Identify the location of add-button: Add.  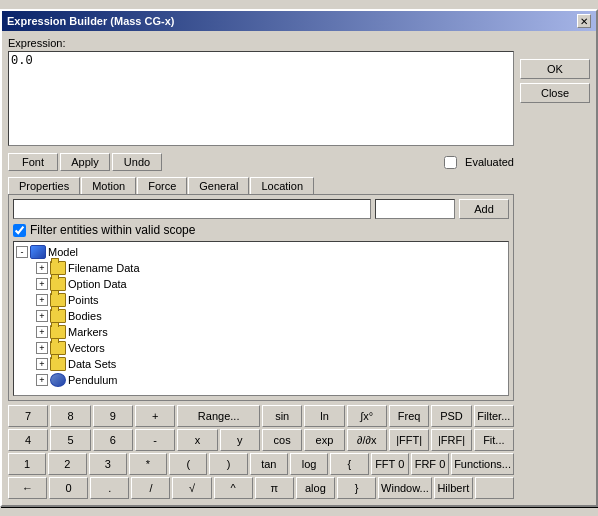
(484, 209).